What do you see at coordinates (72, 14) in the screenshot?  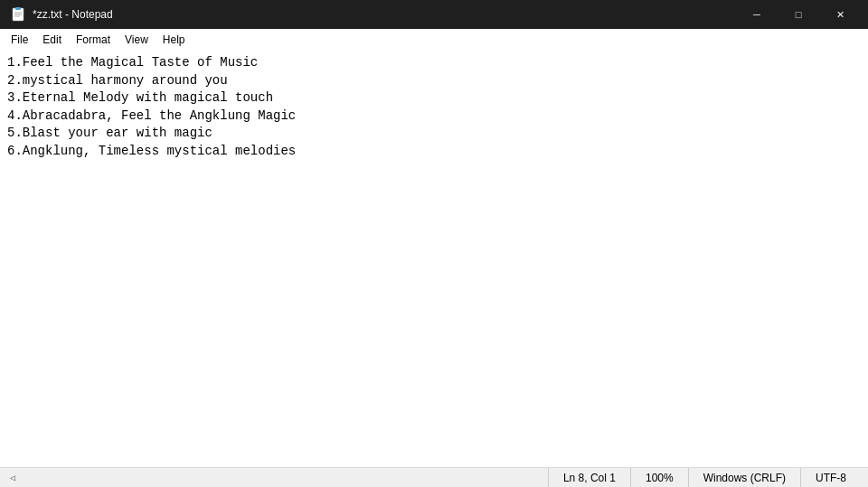 I see `window-title: *zz.txt - Notepad` at bounding box center [72, 14].